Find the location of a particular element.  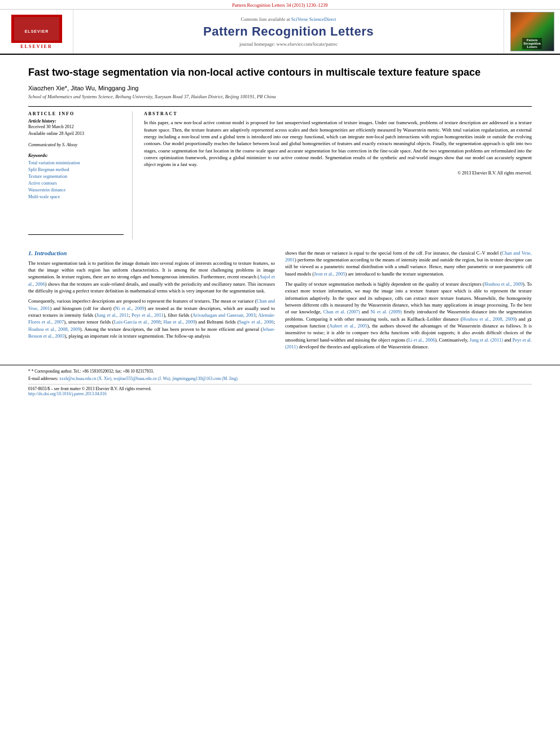

authors-line: Xiaozhen Xie*, Jitao Wu, Minggang Jing is located at coordinates (280, 88).